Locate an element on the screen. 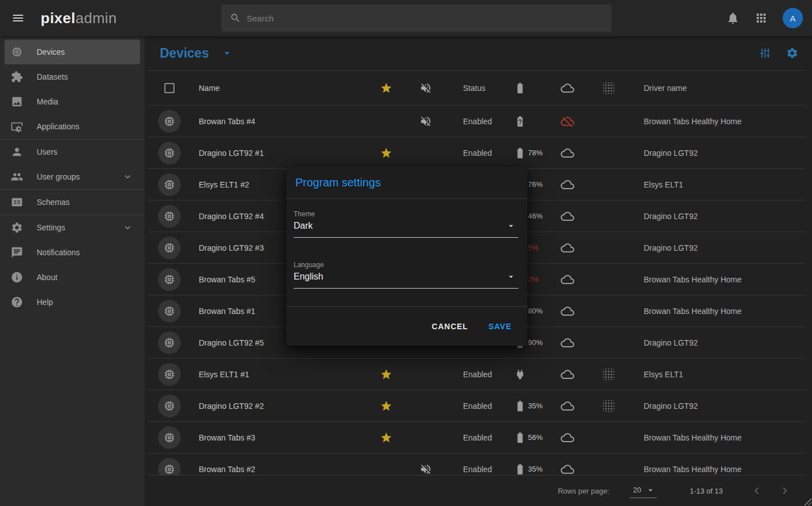 This screenshot has width=812, height=506. pagination-range: 1-13 of 13 is located at coordinates (706, 491).